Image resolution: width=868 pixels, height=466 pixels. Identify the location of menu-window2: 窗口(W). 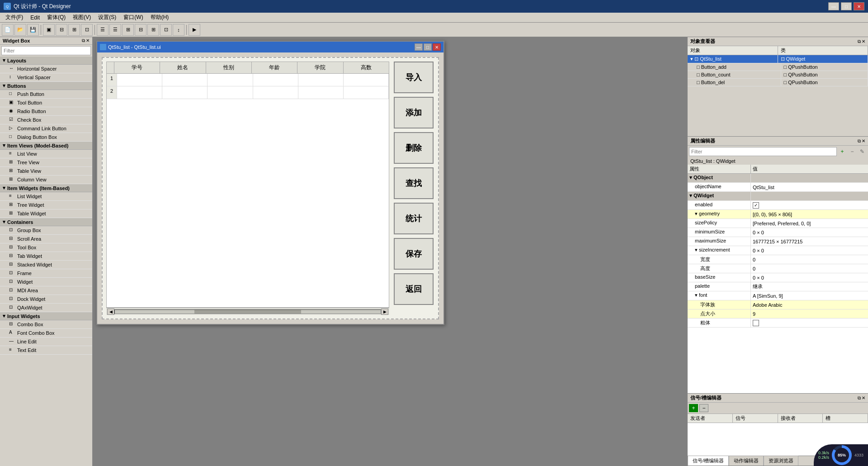
(133, 17).